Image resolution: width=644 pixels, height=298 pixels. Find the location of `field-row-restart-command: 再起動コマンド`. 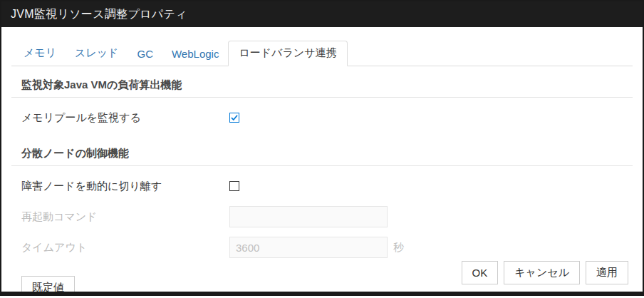

field-row-restart-command: 再起動コマンド is located at coordinates (322, 217).